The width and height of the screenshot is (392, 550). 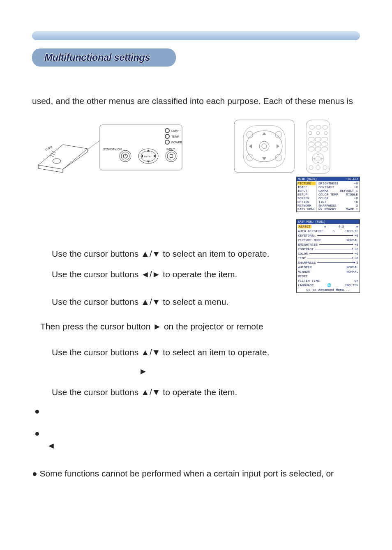 I want to click on advmenu-item: NETWORK, so click(x=307, y=205).